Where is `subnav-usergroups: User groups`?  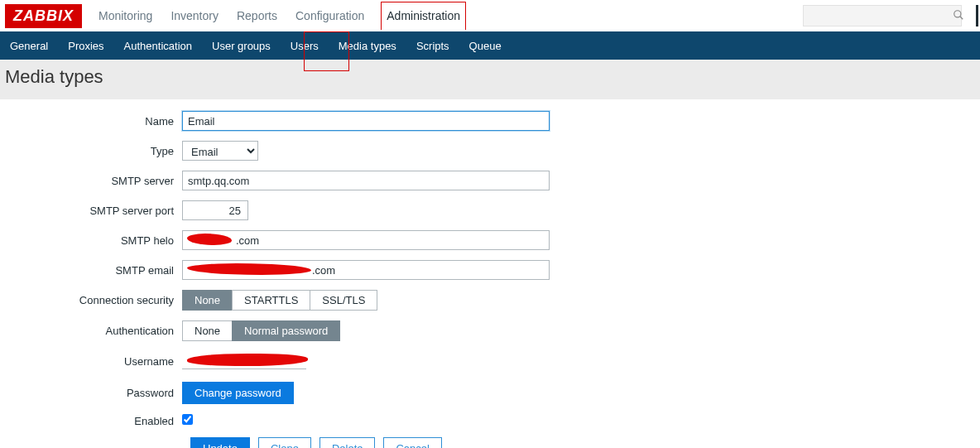
subnav-usergroups: User groups is located at coordinates (242, 46).